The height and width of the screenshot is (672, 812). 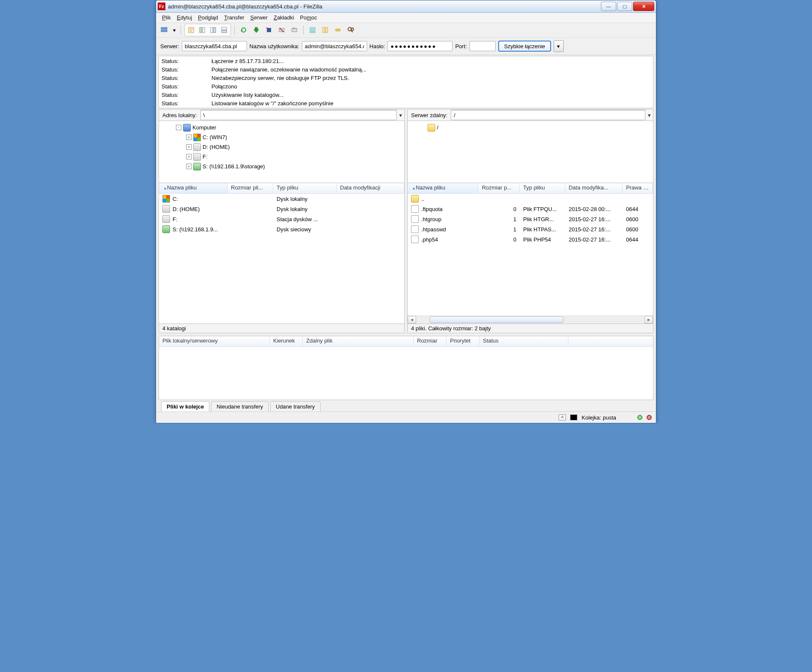 I want to click on scroll-right-button: ►, so click(x=649, y=320).